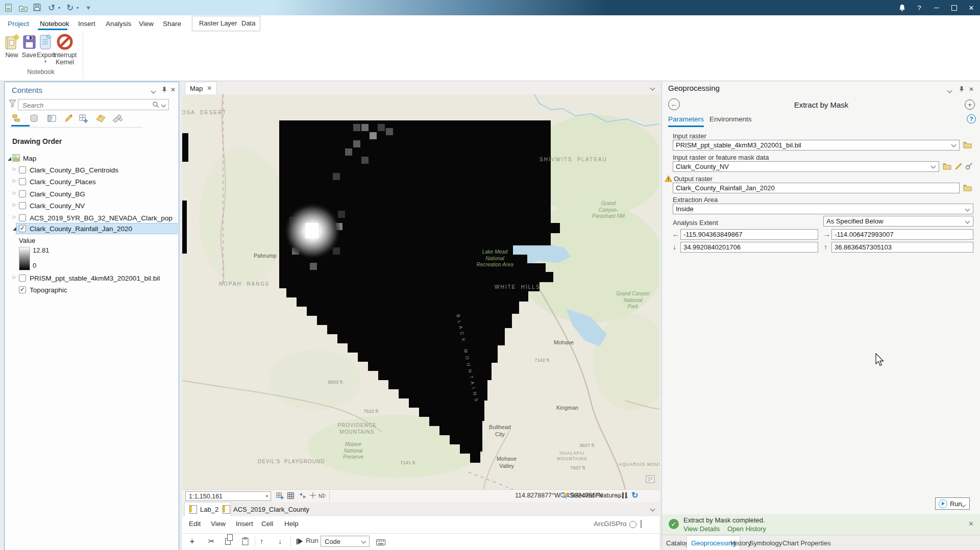  What do you see at coordinates (34, 118) in the screenshot?
I see `list-by-data-source-icon` at bounding box center [34, 118].